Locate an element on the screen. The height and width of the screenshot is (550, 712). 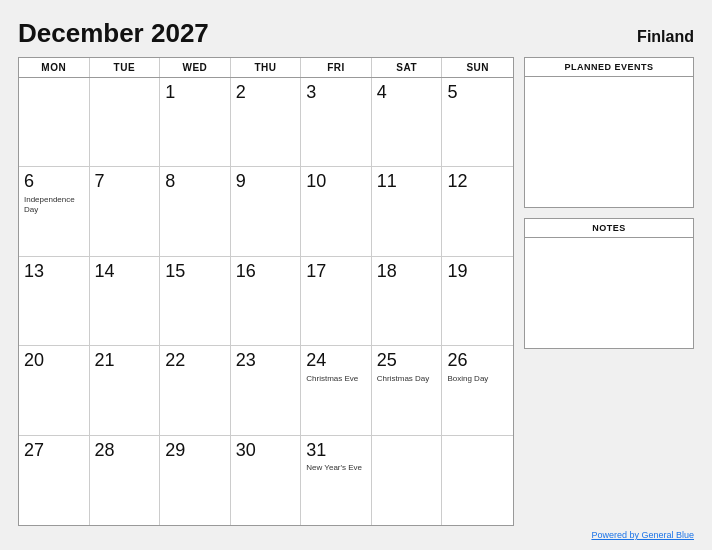
calendar-cell: 18 is located at coordinates (408, 302).